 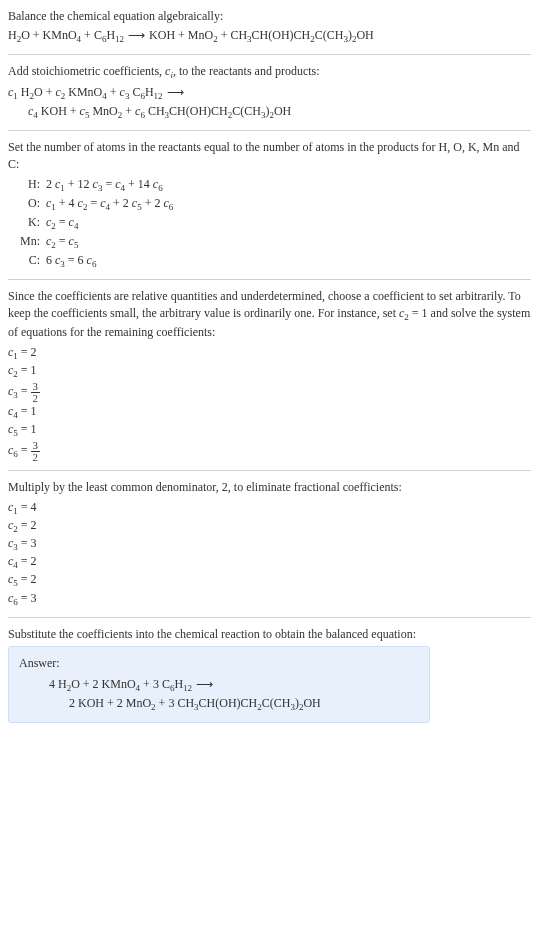 What do you see at coordinates (62, 224) in the screenshot?
I see `atom-eq: c2 = c4` at bounding box center [62, 224].